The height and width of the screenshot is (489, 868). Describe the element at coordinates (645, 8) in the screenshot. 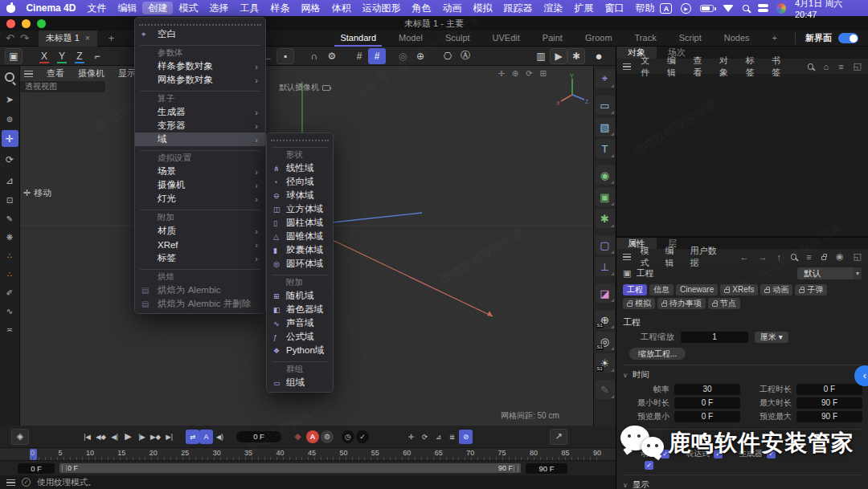

I see `menubar-item: 帮助` at that location.